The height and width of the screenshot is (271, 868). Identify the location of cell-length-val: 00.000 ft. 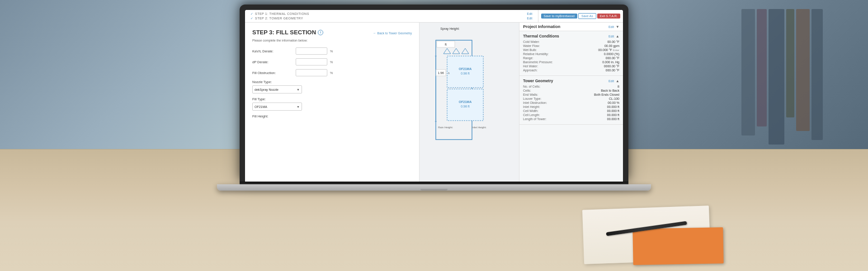
(613, 115).